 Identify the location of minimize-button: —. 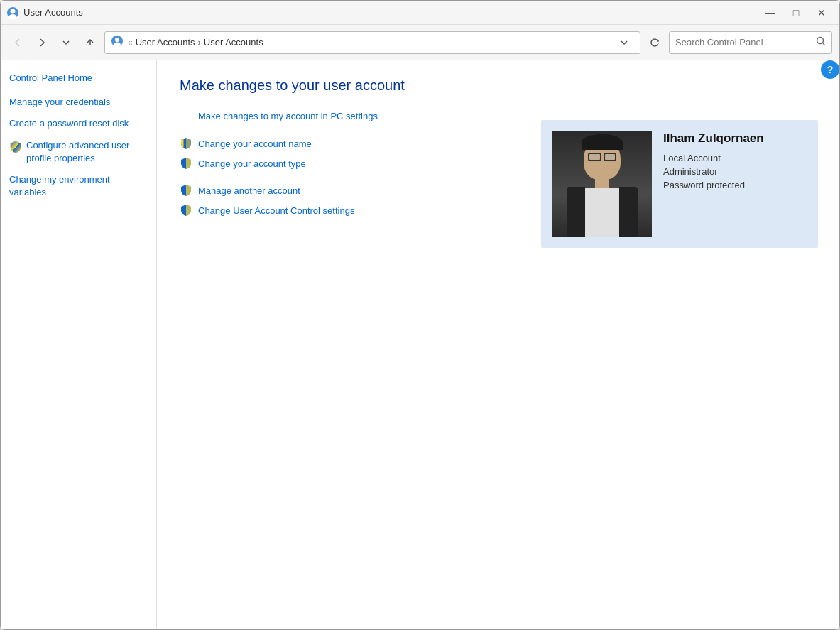
(770, 13).